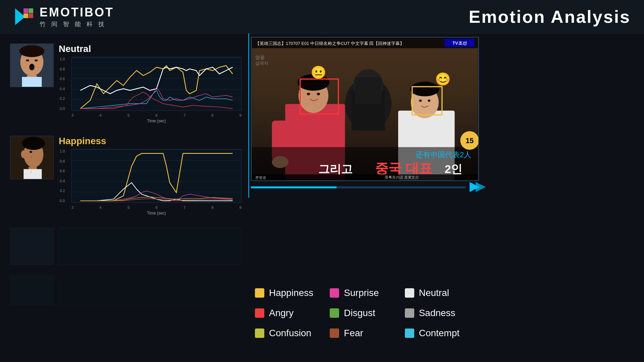 This screenshot has height=362, width=644. What do you see at coordinates (410, 293) in the screenshot?
I see `neutral-color` at bounding box center [410, 293].